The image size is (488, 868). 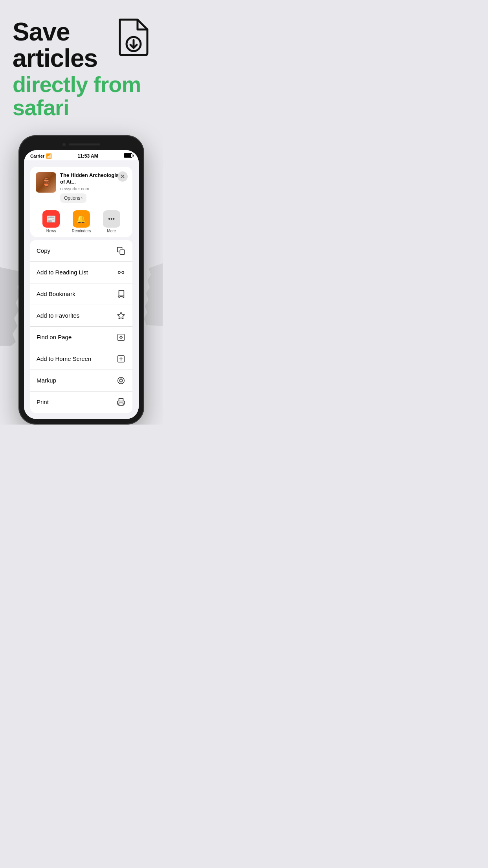 I want to click on copy-action: Copy, so click(x=81, y=251).